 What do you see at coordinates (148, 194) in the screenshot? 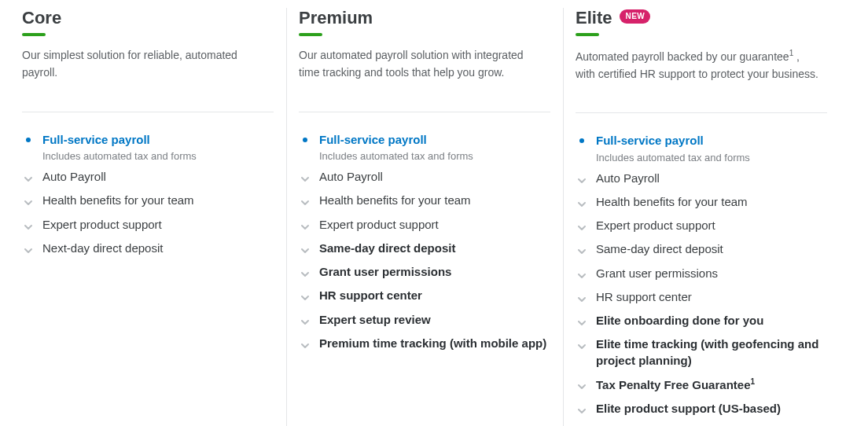
I see `feature-list: Full-service payroll Includes automated …` at bounding box center [148, 194].